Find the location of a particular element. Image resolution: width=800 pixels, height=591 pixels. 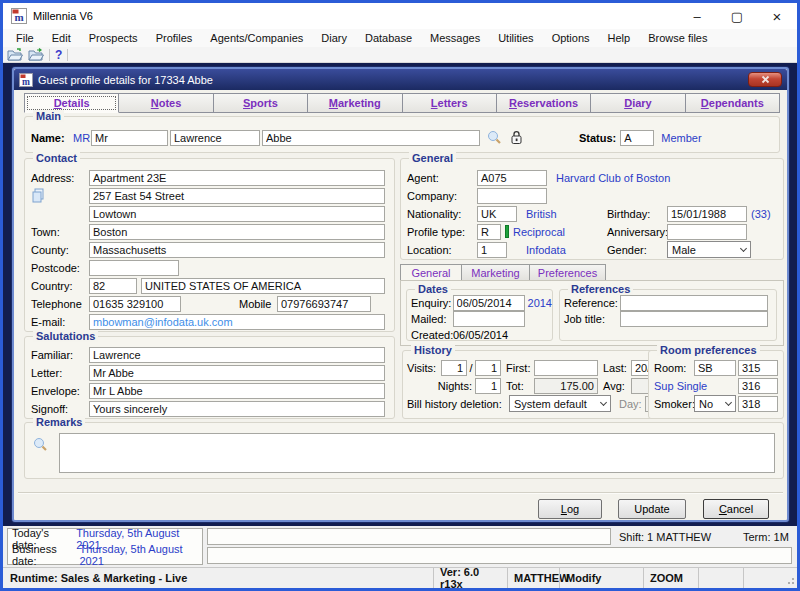

birthday-field is located at coordinates (707, 214).